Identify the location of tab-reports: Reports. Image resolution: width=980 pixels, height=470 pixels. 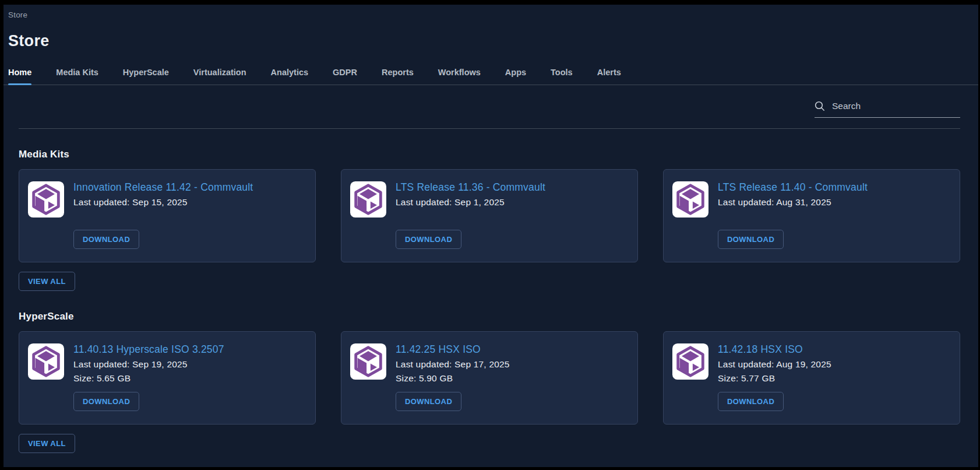
(397, 76).